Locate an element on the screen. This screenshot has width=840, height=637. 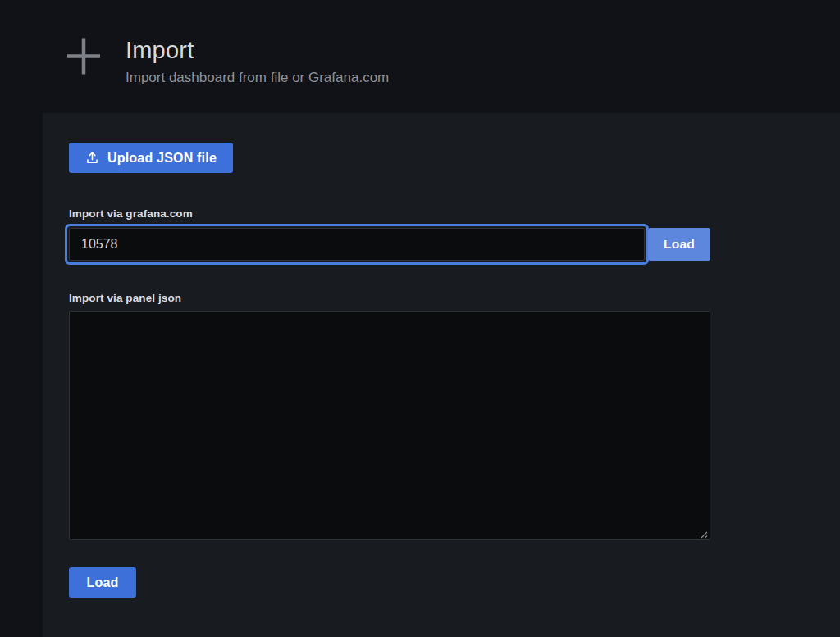
upload-button-label: Upload JSON file is located at coordinates (162, 158).